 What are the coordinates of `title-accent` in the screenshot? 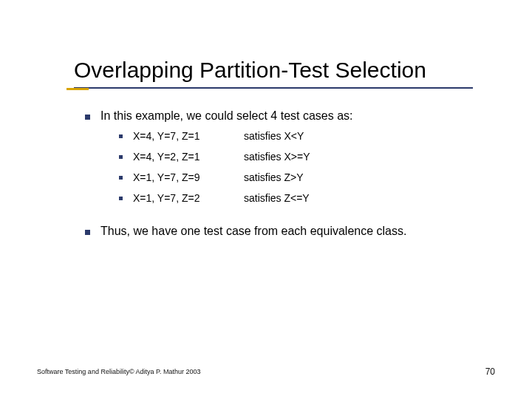 It's located at (78, 89).